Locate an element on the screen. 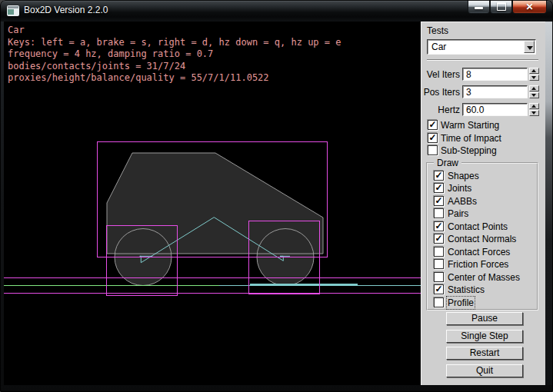 The image size is (553, 392). vel-iters-row: Vel Iters is located at coordinates (483, 75).